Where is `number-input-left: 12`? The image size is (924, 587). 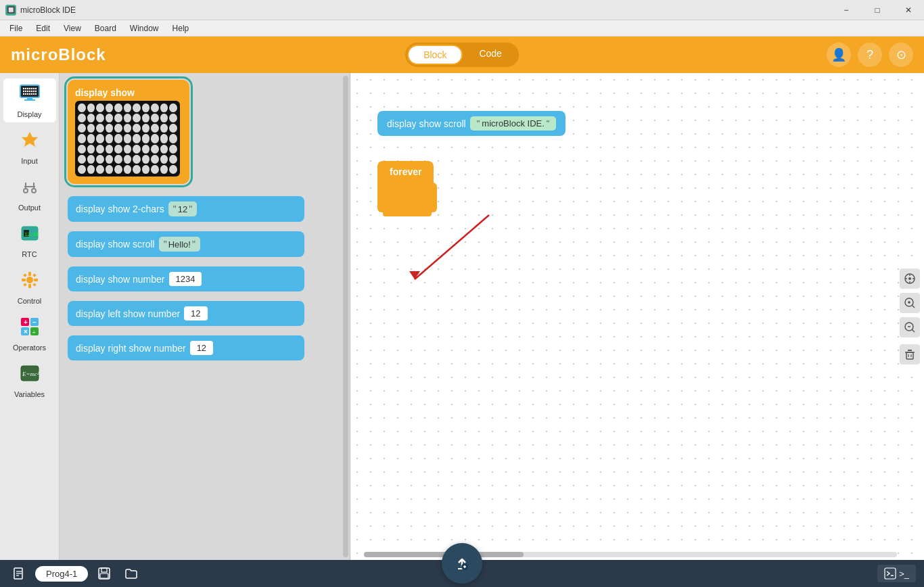
number-input-left: 12 is located at coordinates (195, 314).